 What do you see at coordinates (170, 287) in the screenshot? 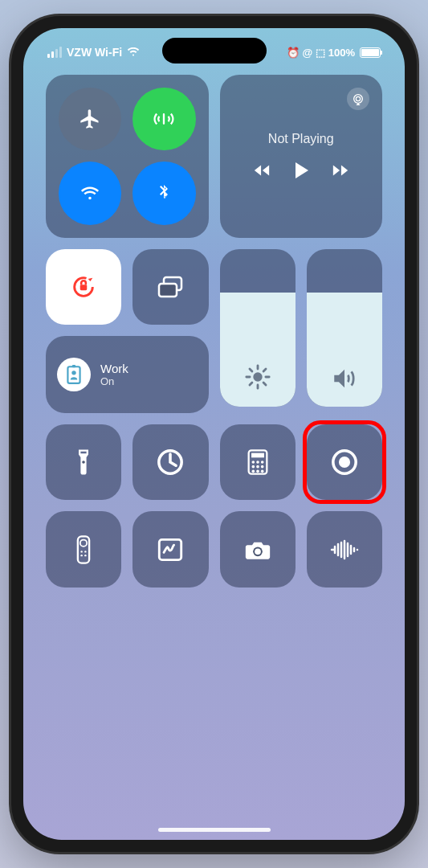
I see `screen-mirroring-button` at bounding box center [170, 287].